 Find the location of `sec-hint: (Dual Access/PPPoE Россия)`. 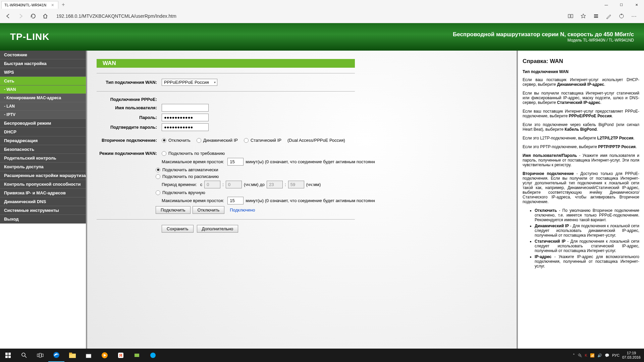

sec-hint: (Dual Access/PPPoE Россия) is located at coordinates (316, 140).